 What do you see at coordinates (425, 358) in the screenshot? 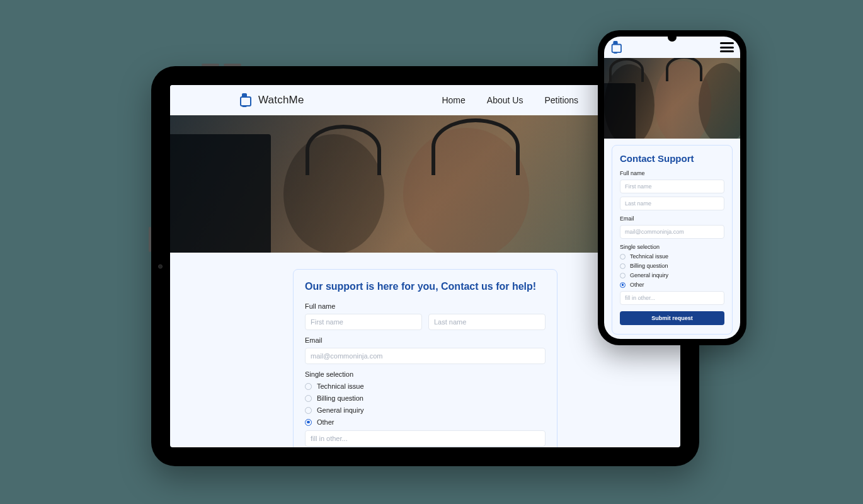
I see `support-form: Our support is here for you, Contact us …` at bounding box center [425, 358].